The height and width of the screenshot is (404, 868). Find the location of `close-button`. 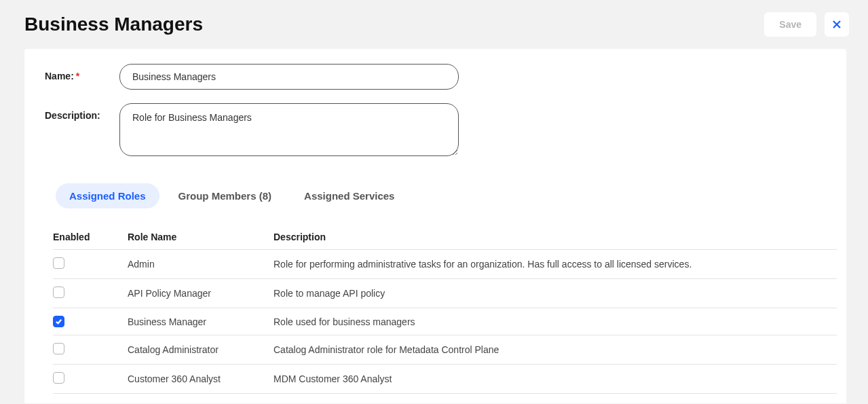

close-button is located at coordinates (837, 24).